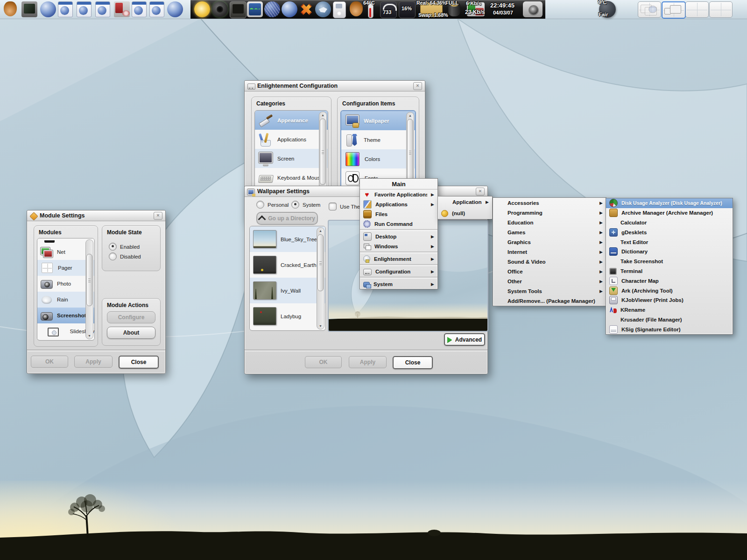  Describe the element at coordinates (533, 9) in the screenshot. I see `screenshot-camera-icon` at that location.